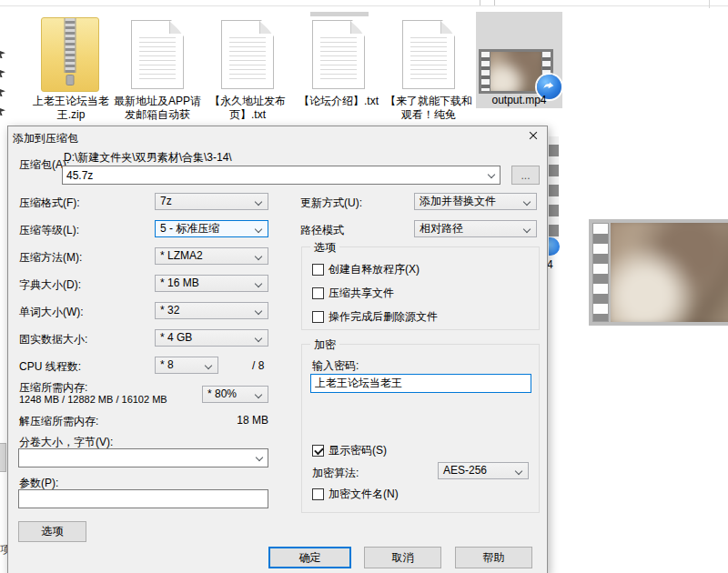 Image resolution: width=728 pixels, height=573 pixels. Describe the element at coordinates (211, 284) in the screenshot. I see `dictionary-combo: * 16 MB` at that location.